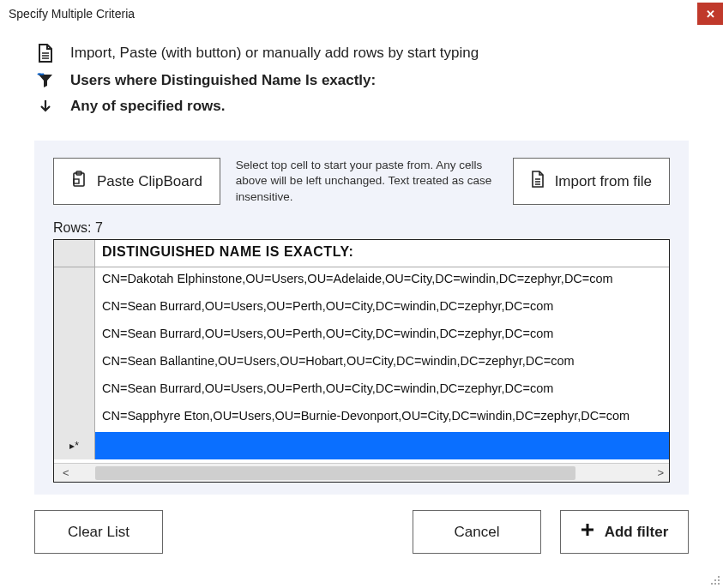  I want to click on new-row-cell, so click(383, 446).